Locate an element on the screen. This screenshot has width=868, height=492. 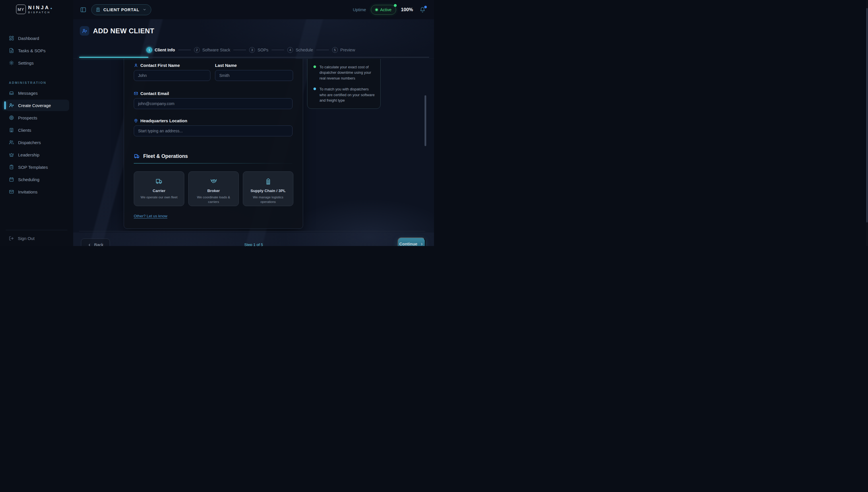
wizard-step-preview: 5 Preview is located at coordinates (344, 50).